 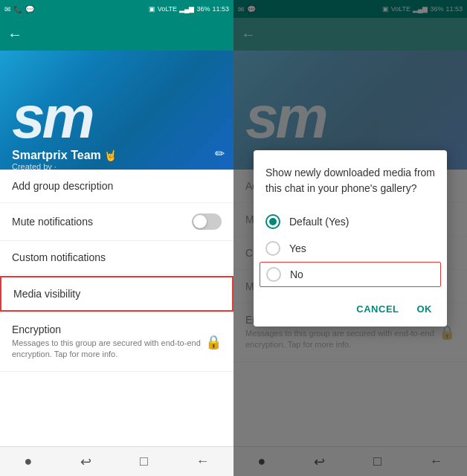 What do you see at coordinates (350, 181) in the screenshot?
I see `dialog-title: Show newly downloaded media from this ch…` at bounding box center [350, 181].